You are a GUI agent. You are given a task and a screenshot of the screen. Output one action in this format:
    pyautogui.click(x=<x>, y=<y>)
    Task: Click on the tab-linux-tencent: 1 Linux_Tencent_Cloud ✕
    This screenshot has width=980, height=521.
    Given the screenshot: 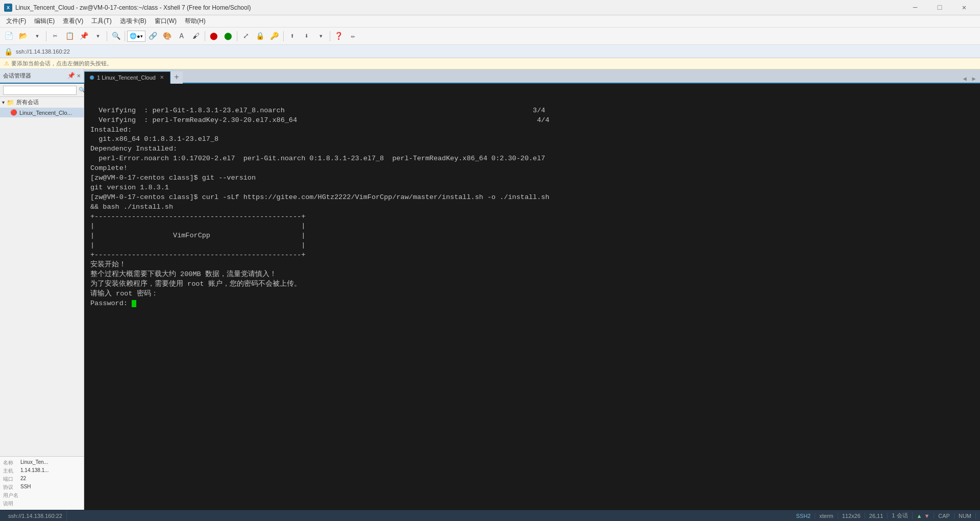 What is the action you would take?
    pyautogui.click(x=128, y=78)
    